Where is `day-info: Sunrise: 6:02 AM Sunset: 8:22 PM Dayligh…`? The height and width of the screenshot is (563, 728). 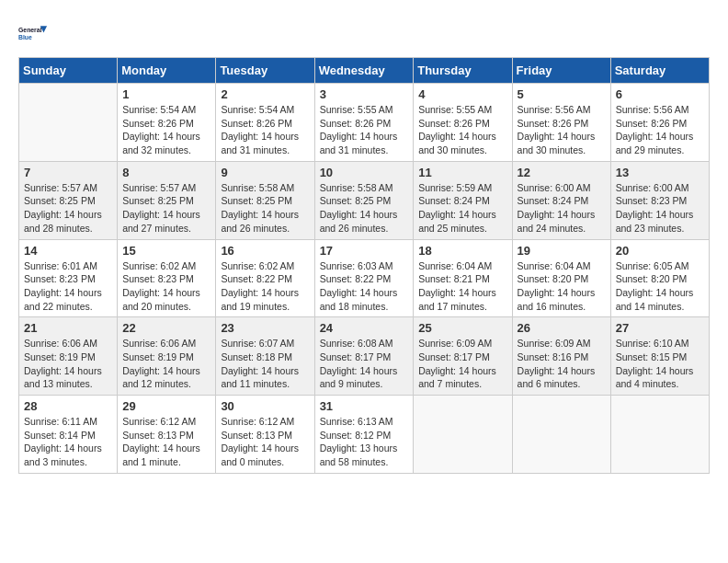
day-info: Sunrise: 6:02 AM Sunset: 8:22 PM Dayligh… is located at coordinates (265, 287).